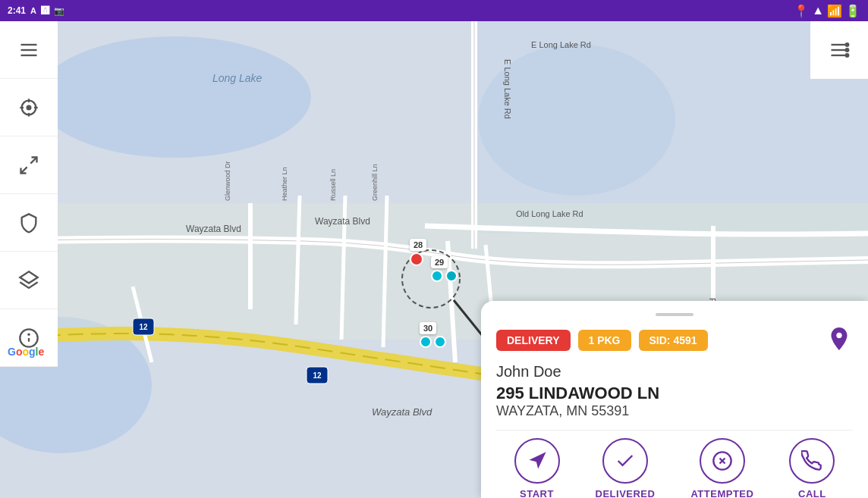 This screenshot has width=868, height=498. I want to click on layers-button, so click(29, 280).